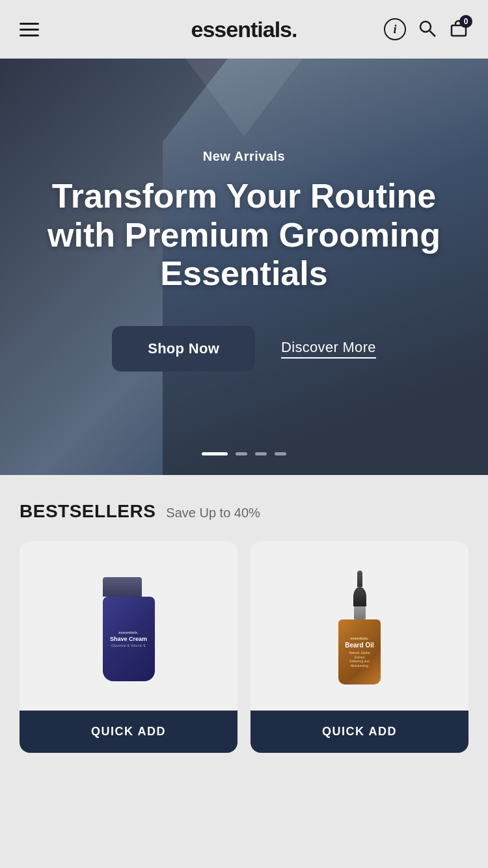 The width and height of the screenshot is (488, 868). Describe the element at coordinates (427, 30) in the screenshot. I see `search-button` at that location.